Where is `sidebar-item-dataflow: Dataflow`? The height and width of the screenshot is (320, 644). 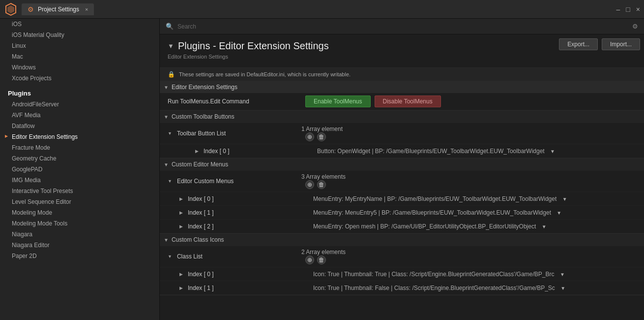 sidebar-item-dataflow: Dataflow is located at coordinates (80, 126).